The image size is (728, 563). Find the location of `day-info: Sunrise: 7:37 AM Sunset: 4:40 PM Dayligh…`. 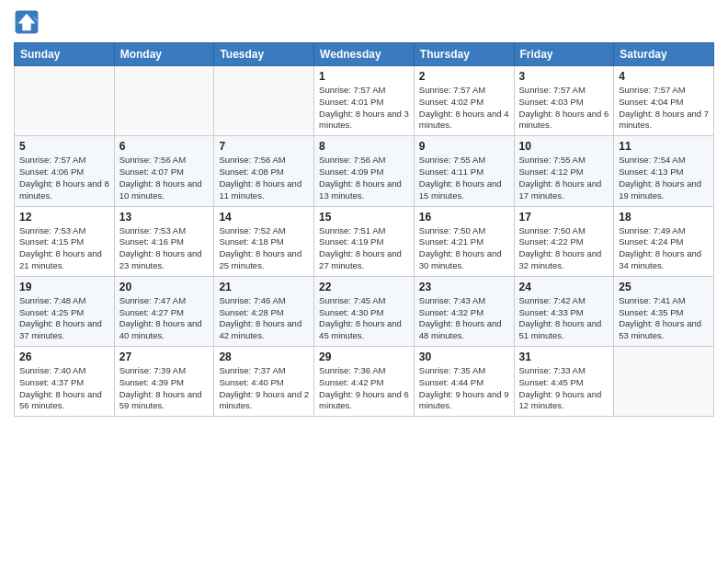

day-info: Sunrise: 7:37 AM Sunset: 4:40 PM Dayligh… is located at coordinates (264, 388).